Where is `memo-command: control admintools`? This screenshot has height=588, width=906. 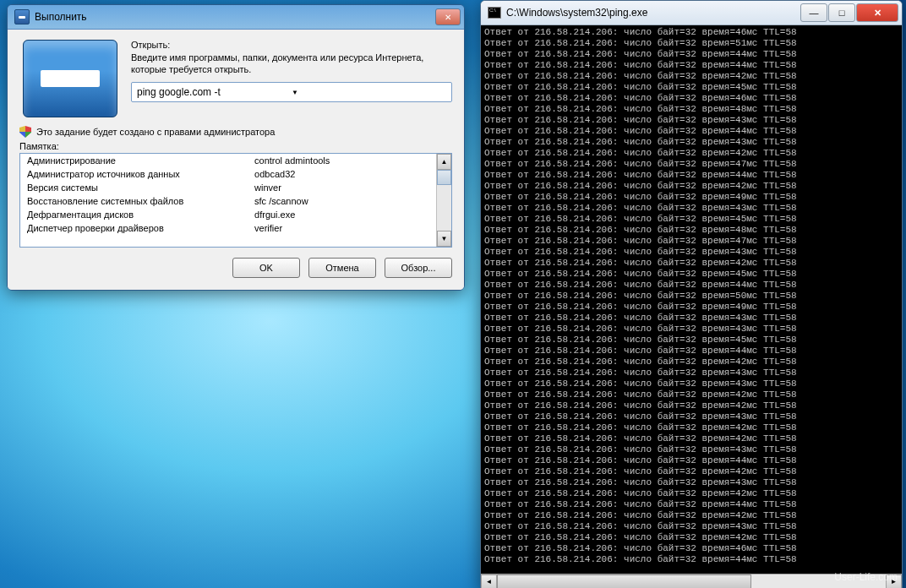 memo-command: control admintools is located at coordinates (341, 161).